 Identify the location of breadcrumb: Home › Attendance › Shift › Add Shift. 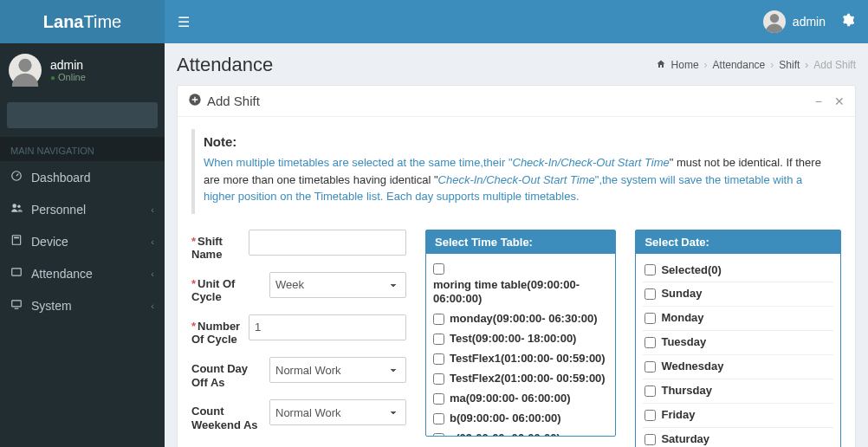
(755, 66).